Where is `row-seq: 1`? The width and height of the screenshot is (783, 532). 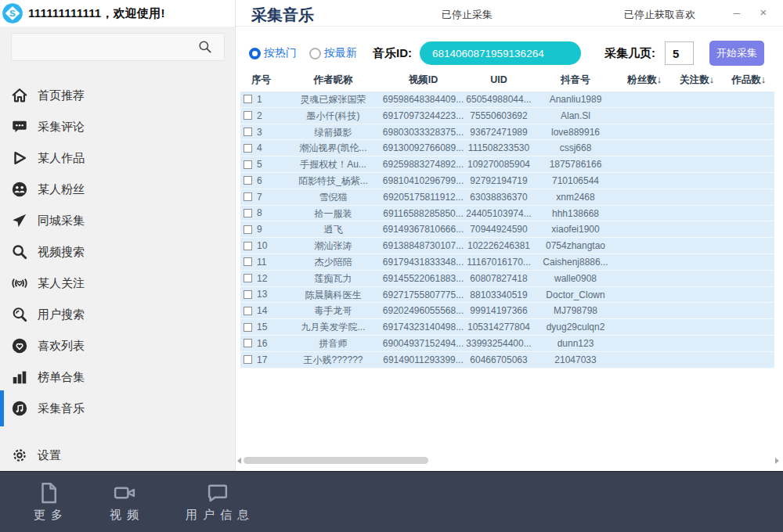
row-seq: 1 is located at coordinates (260, 99).